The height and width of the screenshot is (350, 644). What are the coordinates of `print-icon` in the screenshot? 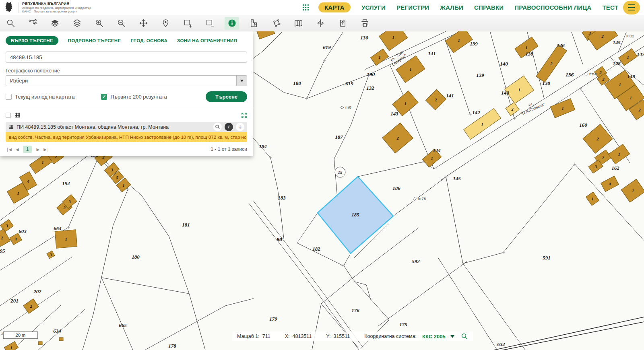 It's located at (365, 23).